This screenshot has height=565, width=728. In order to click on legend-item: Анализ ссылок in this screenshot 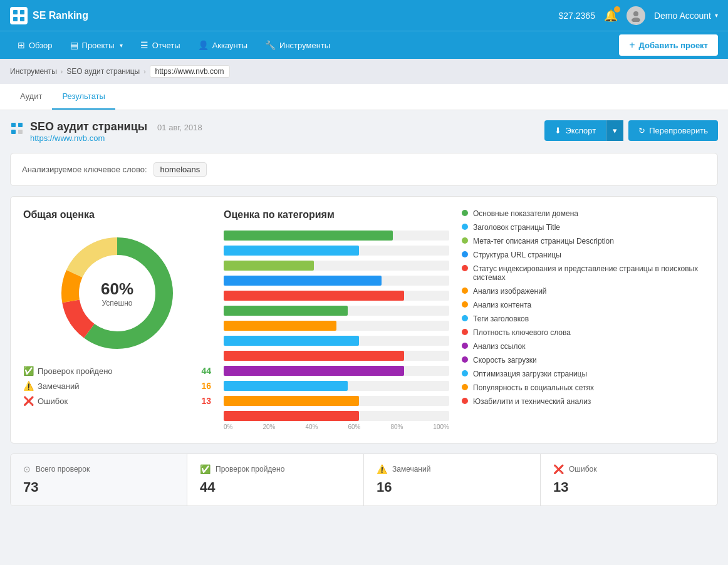, I will do `click(583, 346)`.